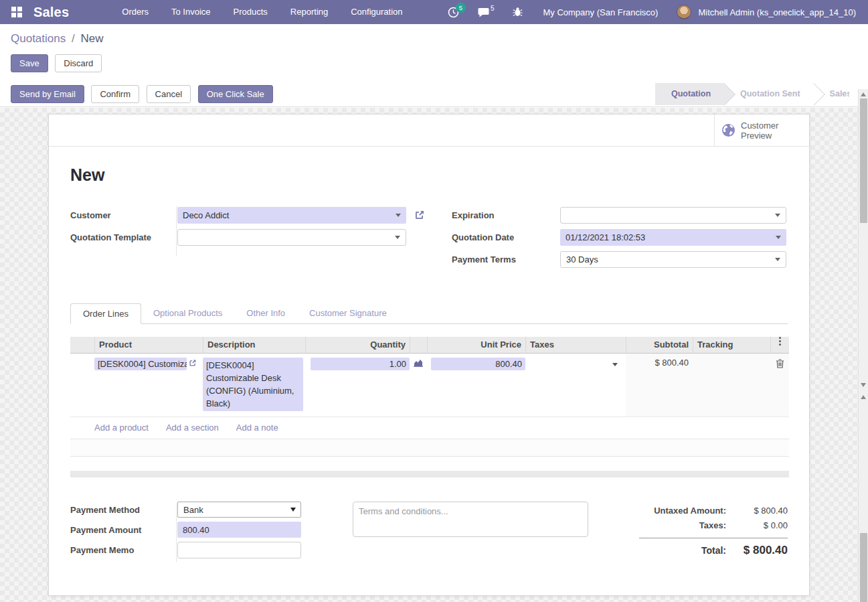  I want to click on apps-menu-icon, so click(17, 12).